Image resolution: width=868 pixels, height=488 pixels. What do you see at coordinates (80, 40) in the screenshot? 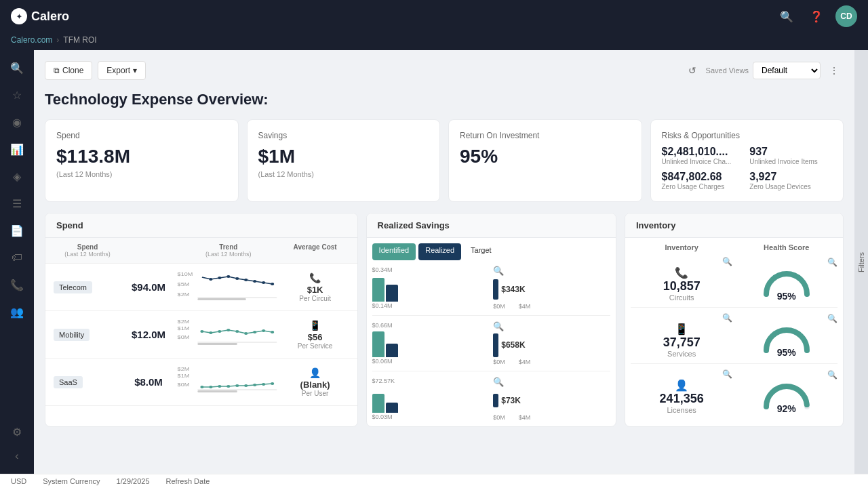
I see `breadcrumb-current: TFM ROI` at bounding box center [80, 40].